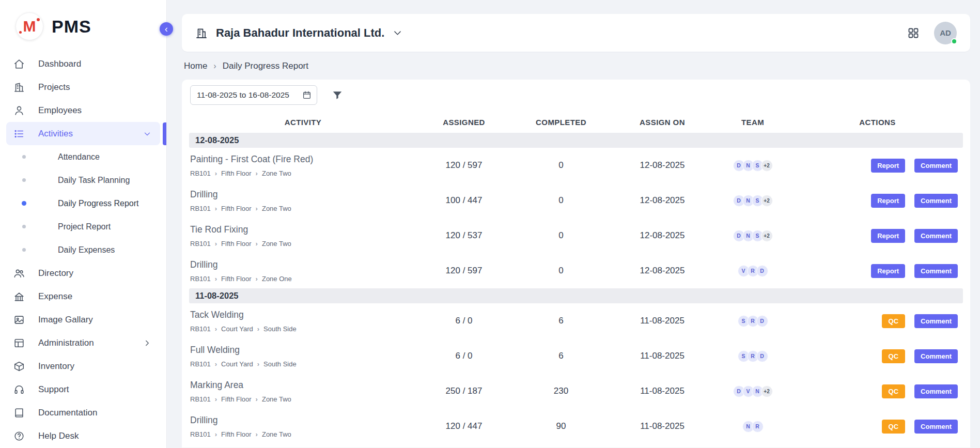 This screenshot has height=448, width=980. Describe the element at coordinates (19, 134) in the screenshot. I see `activities-list-icon` at that location.